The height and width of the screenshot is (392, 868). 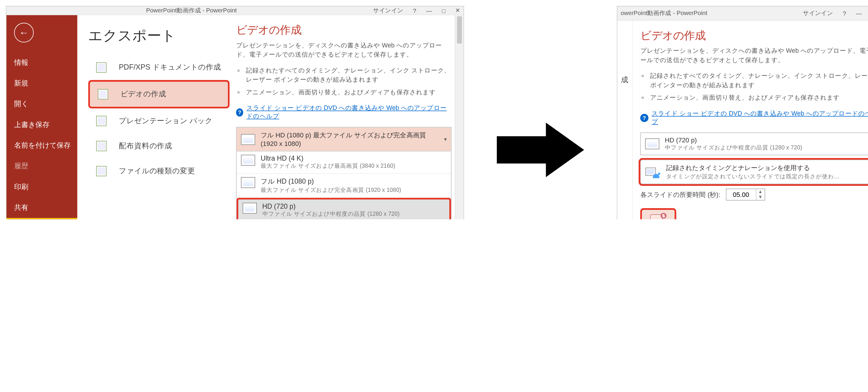 I want to click on duration-input, so click(x=741, y=195).